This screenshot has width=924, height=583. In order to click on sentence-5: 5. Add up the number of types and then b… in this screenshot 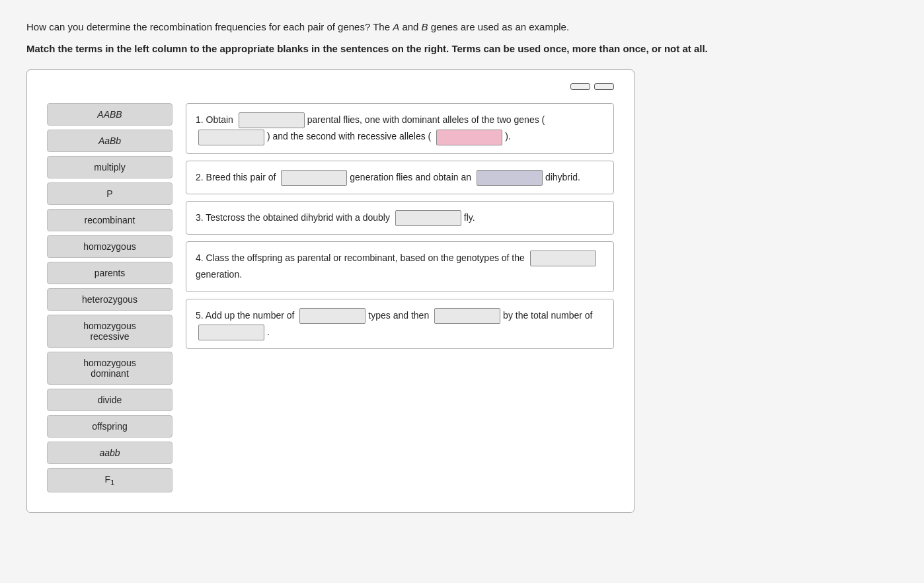, I will do `click(400, 324)`.